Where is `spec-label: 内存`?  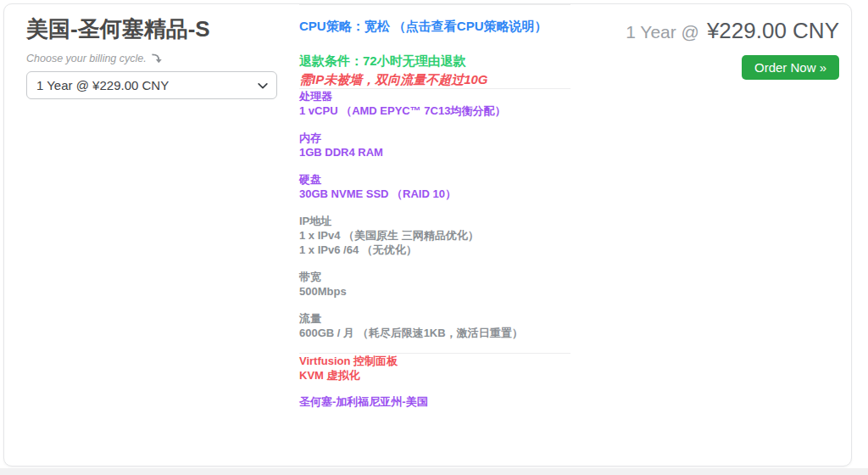 spec-label: 内存 is located at coordinates (435, 137).